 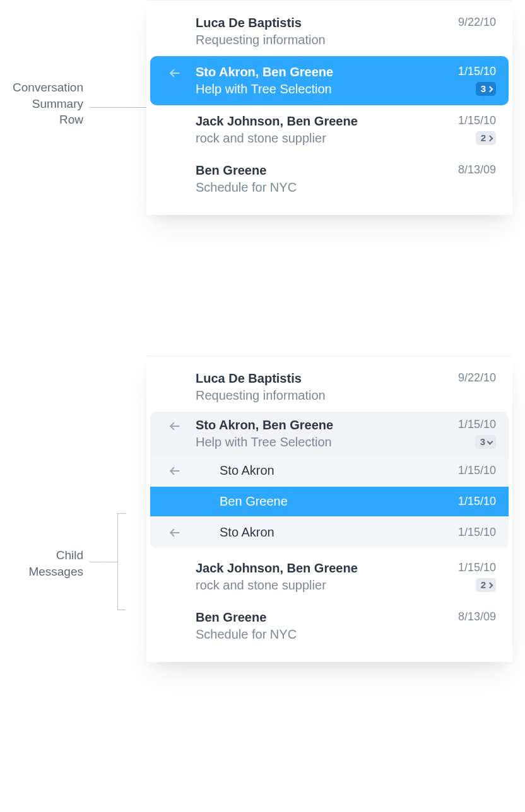 What do you see at coordinates (117, 562) in the screenshot?
I see `bracket-child-messages` at bounding box center [117, 562].